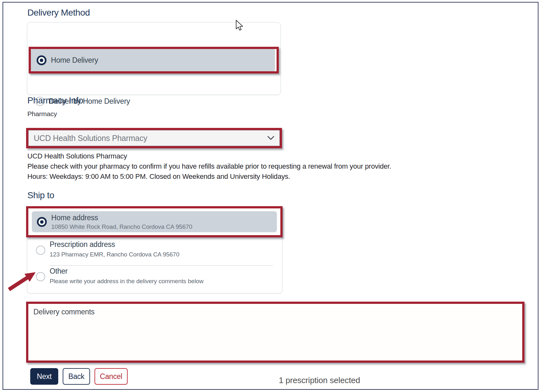 The image size is (541, 392). What do you see at coordinates (76, 376) in the screenshot?
I see `back-button: Back` at bounding box center [76, 376].